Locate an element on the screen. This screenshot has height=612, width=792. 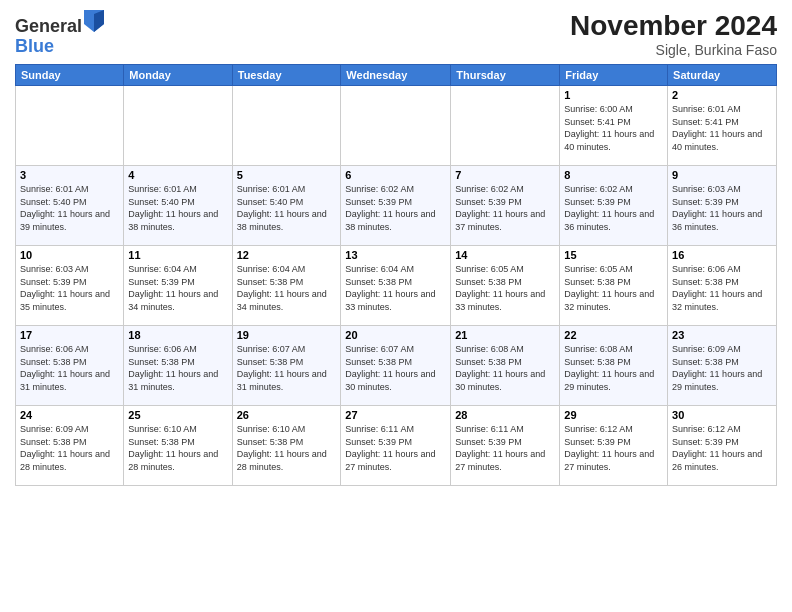
day-info: Sunrise: 6:07 AM Sunset: 5:38 PM Dayligh… is located at coordinates (287, 368).